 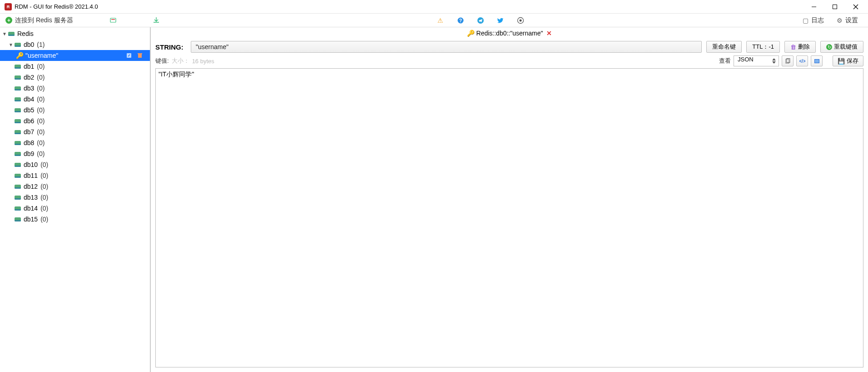 I want to click on database-node: db10(0), so click(x=75, y=165).